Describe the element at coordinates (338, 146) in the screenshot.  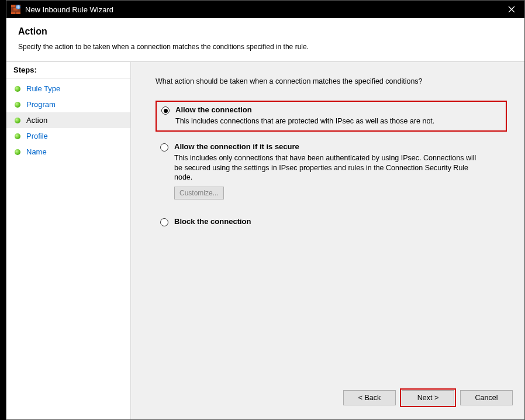
I see `option-title: Allow the connection if it is secure` at that location.